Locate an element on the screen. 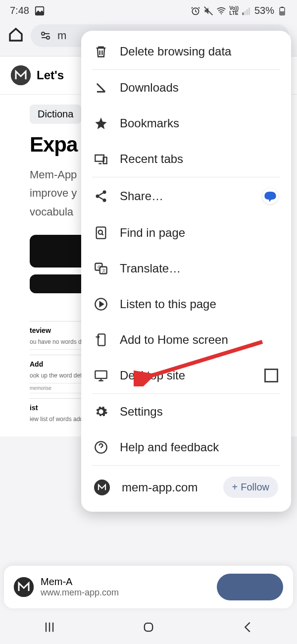  follow-button: + Follow is located at coordinates (250, 487).